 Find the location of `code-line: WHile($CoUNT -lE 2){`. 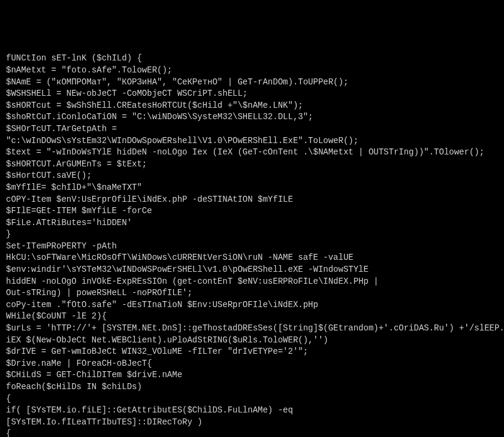

code-line: WHile($CoUNT -lE 2){ is located at coordinates (252, 317).